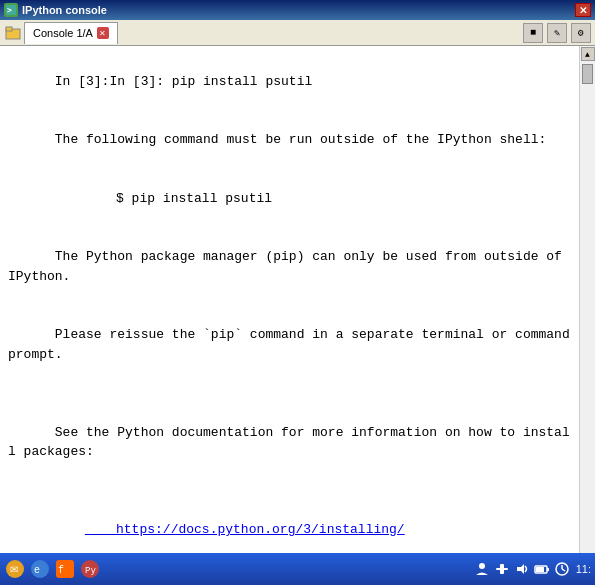 This screenshot has height=585, width=595. What do you see at coordinates (290, 82) in the screenshot?
I see `console-line-1: In [3]:In [3]: pip install psutil` at bounding box center [290, 82].